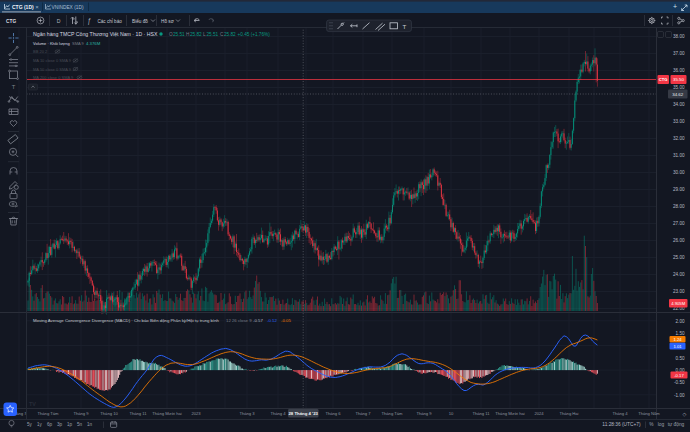 The height and width of the screenshot is (432, 690). What do you see at coordinates (52, 70) in the screenshot?
I see `svg-text: MA 50 close 0 SMA 9` at bounding box center [52, 70].